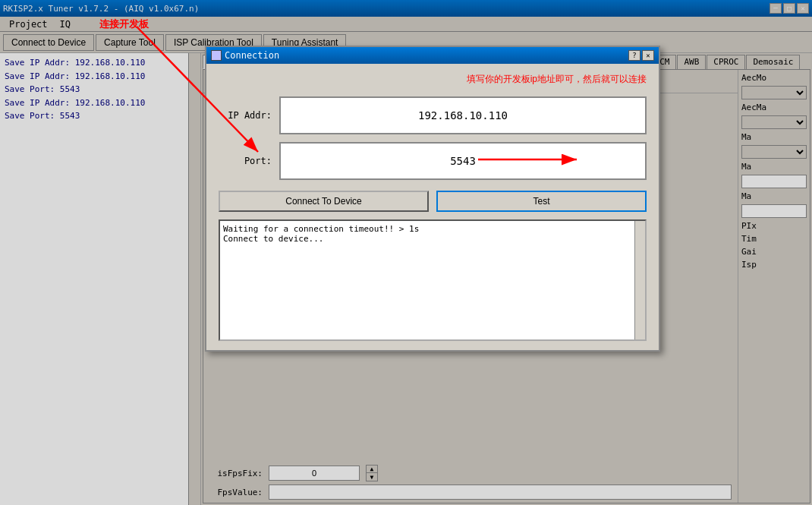 This screenshot has width=812, height=505. I want to click on modal-title-buttons: ? ✕, so click(641, 55).